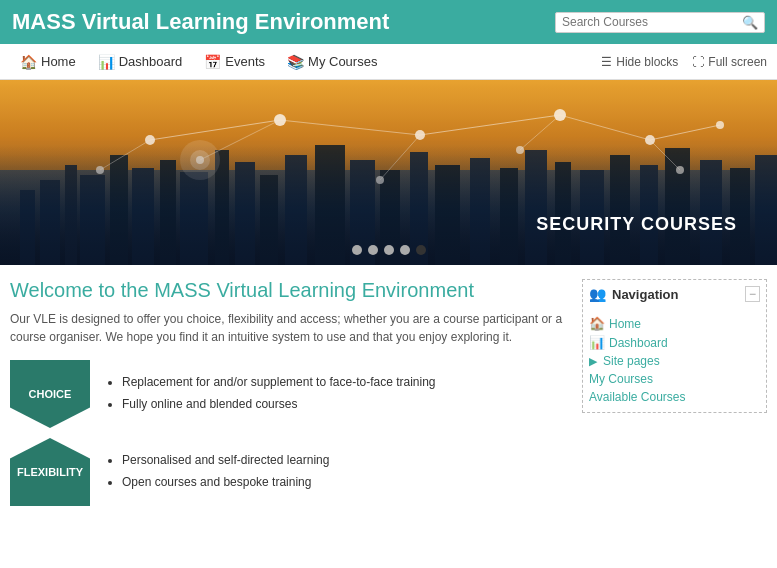 This screenshot has height=568, width=777. What do you see at coordinates (674, 361) in the screenshot?
I see `sidebar-item-site-pages: ▶ Site pages` at bounding box center [674, 361].